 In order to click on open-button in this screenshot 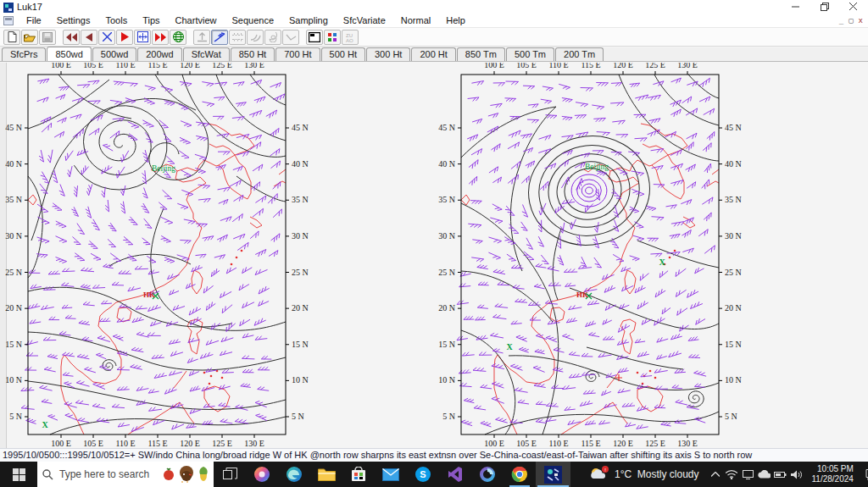, I will do `click(30, 37)`.